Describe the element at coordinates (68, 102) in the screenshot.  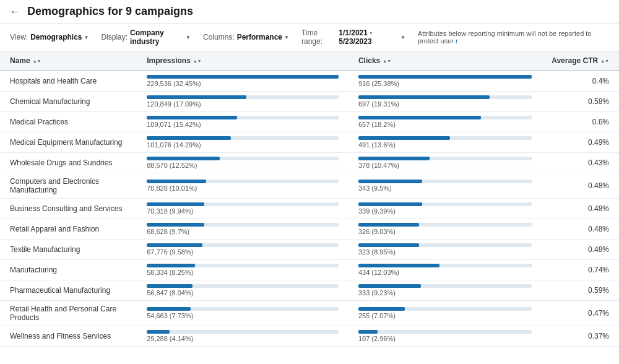
I see `cell-name: Chemical Manufacturing` at that location.